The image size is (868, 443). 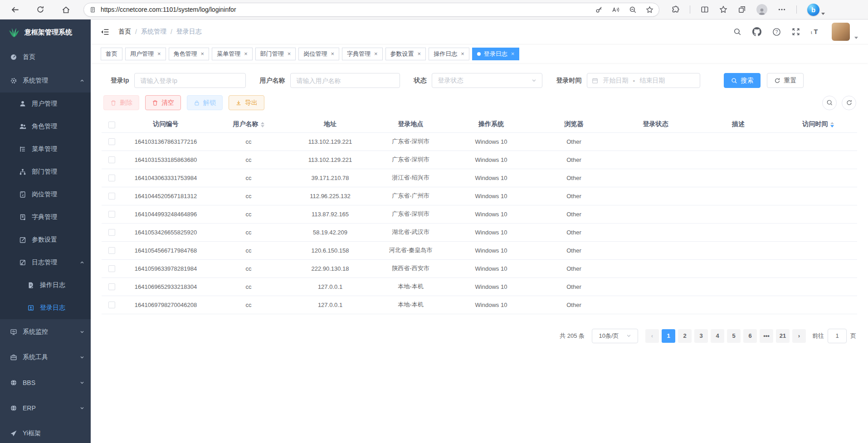 I want to click on password-key-icon, so click(x=599, y=10).